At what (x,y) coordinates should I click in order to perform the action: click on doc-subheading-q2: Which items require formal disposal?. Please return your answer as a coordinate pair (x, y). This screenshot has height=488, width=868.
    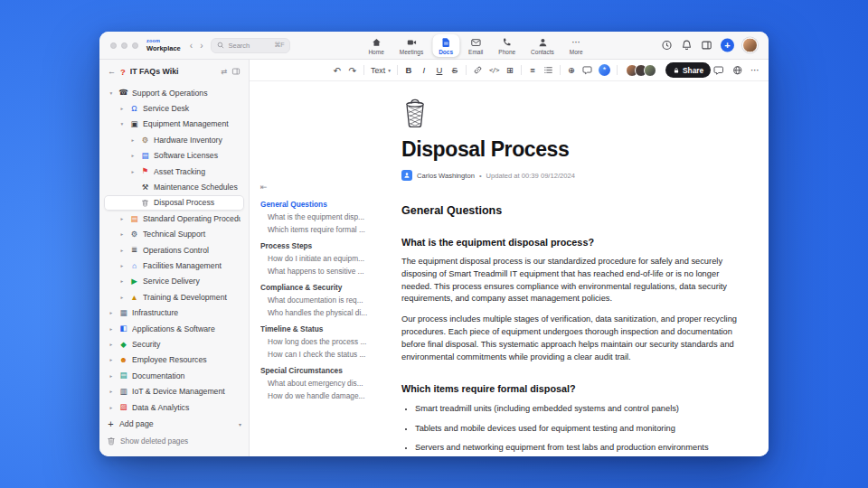
    Looking at the image, I should click on (573, 389).